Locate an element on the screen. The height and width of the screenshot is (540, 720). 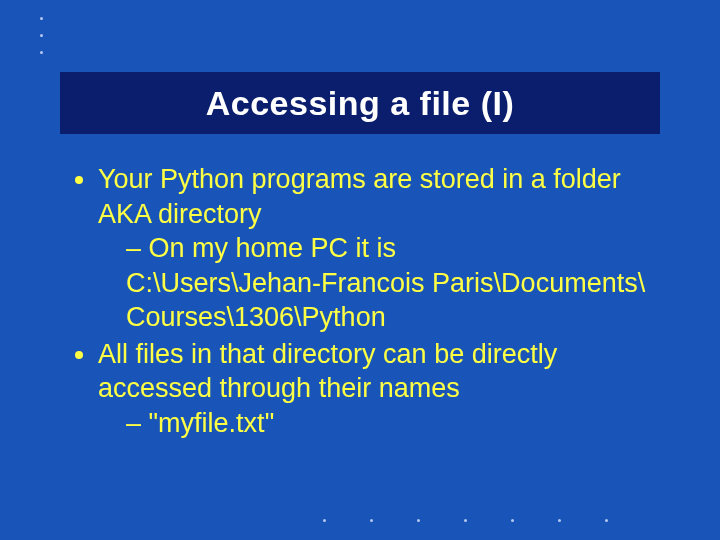
sub-bullet-1a-text: On my home PC it is is located at coordinates (261, 248).